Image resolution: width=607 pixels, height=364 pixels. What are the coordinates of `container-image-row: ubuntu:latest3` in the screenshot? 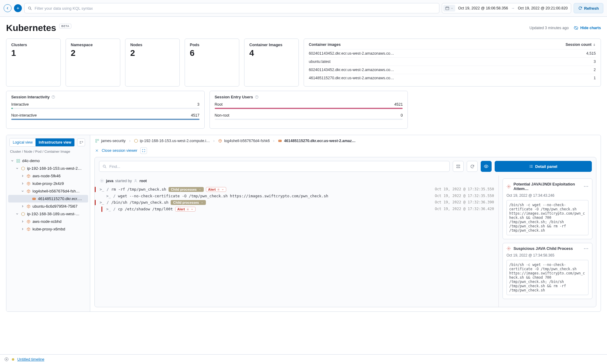 It's located at (452, 61).